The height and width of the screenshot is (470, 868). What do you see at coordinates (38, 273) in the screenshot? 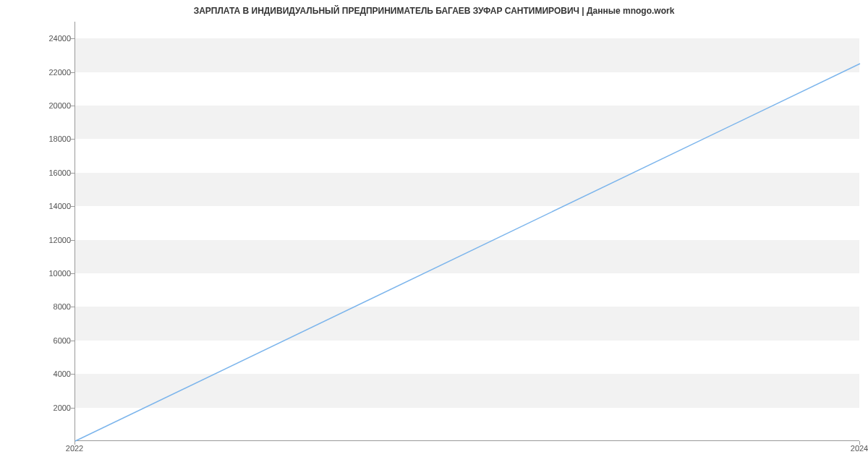
I see `y-tick-label: 10000` at bounding box center [38, 273].